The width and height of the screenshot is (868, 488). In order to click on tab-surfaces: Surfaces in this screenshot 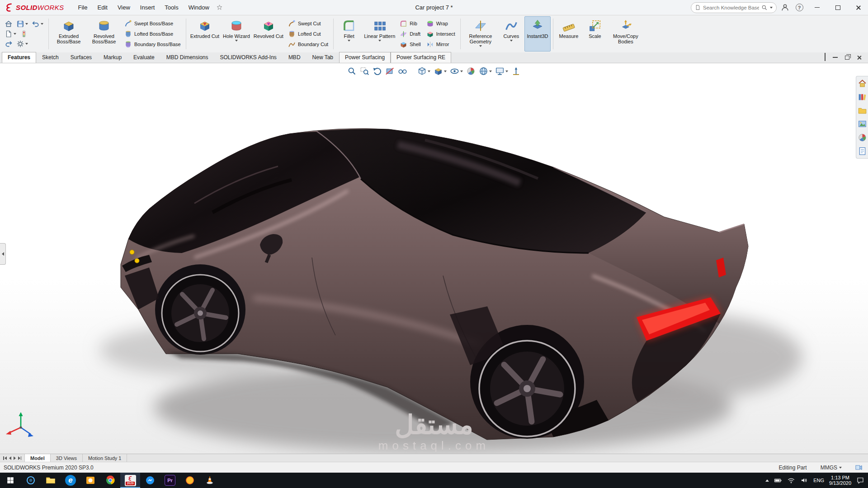, I will do `click(81, 57)`.